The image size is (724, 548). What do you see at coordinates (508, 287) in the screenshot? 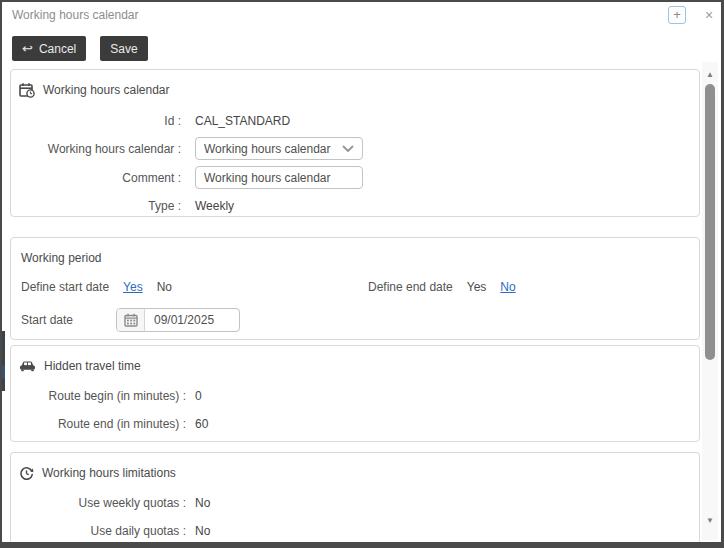
I see `define-end-no-link: No` at bounding box center [508, 287].